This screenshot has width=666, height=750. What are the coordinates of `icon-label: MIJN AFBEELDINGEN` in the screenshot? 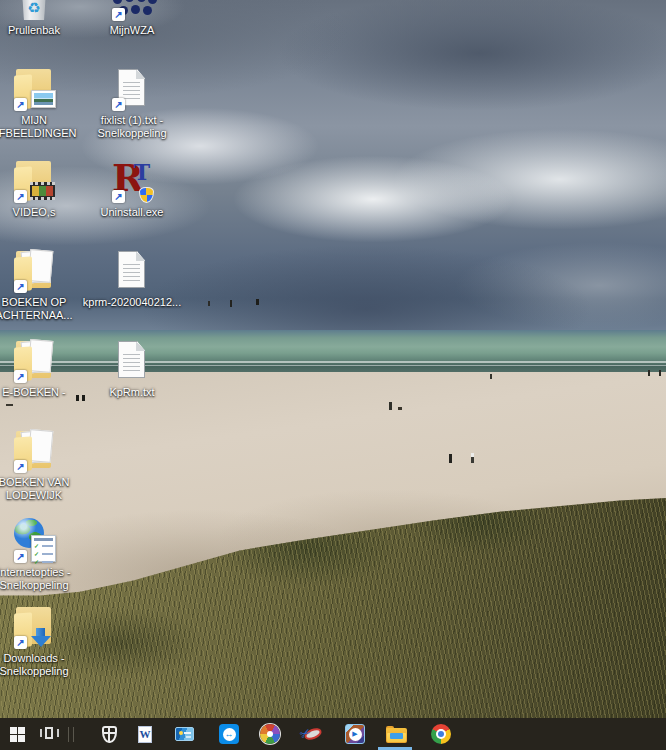 It's located at (43, 127).